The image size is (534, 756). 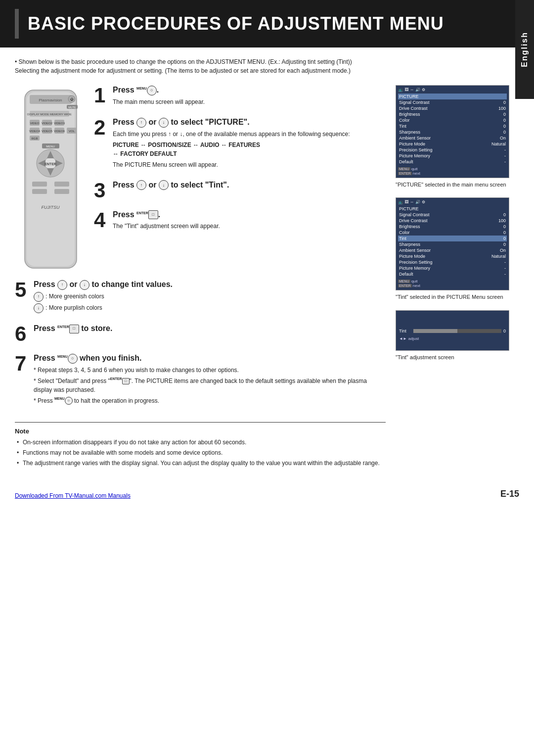 I want to click on tint-bar-left, so click(x=435, y=331).